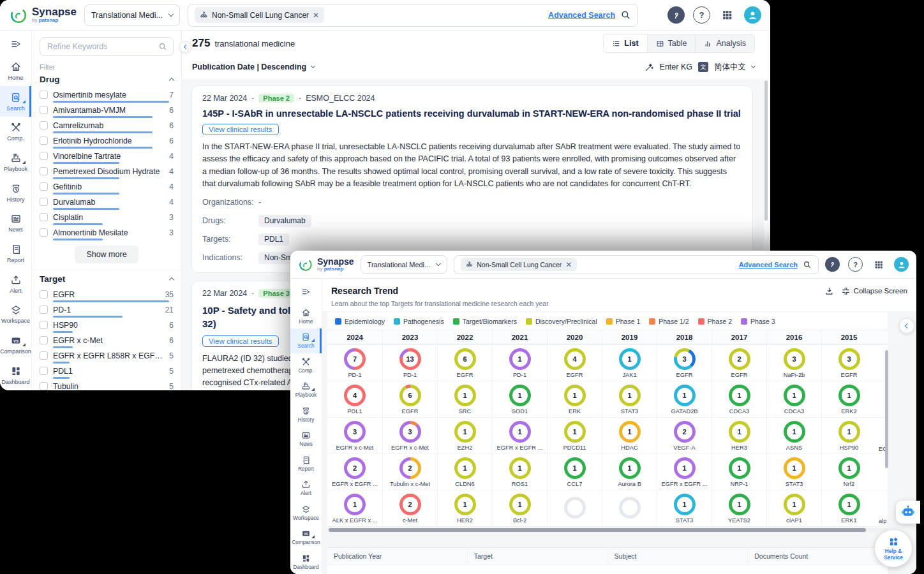  What do you see at coordinates (874, 291) in the screenshot?
I see `collapse-screen-button: Collapse Screen` at bounding box center [874, 291].